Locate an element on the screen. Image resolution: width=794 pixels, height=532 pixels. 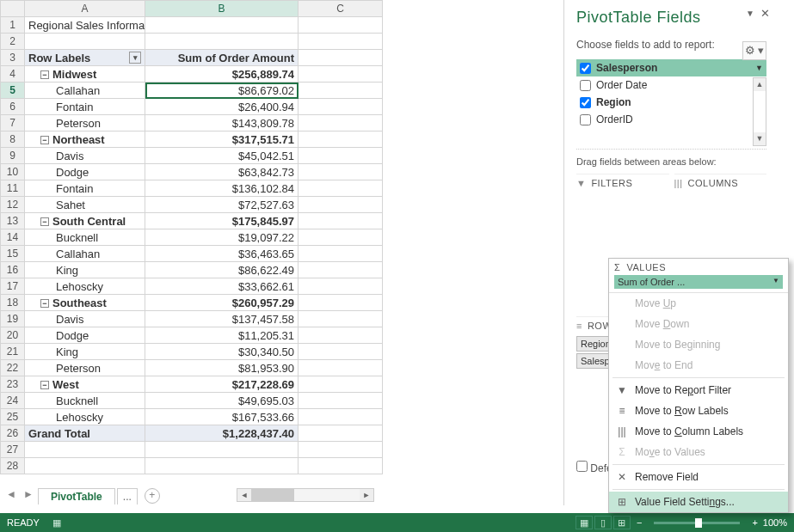
row-header: 7 is located at coordinates (13, 124).